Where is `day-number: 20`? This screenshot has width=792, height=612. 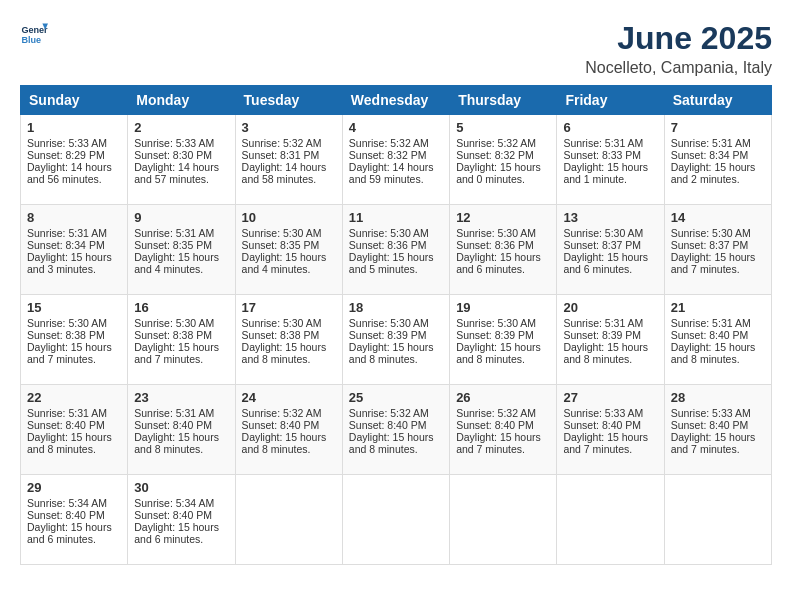
day-number: 20 is located at coordinates (610, 308).